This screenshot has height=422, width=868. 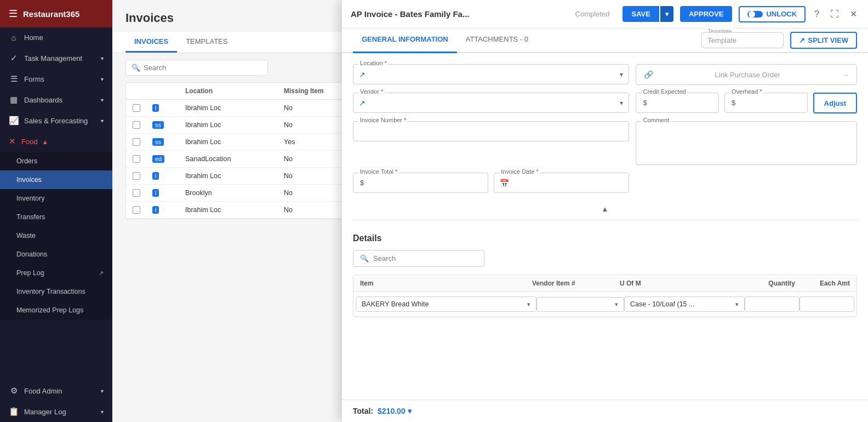 What do you see at coordinates (364, 259) in the screenshot?
I see `search-icon: 🔍` at bounding box center [364, 259].